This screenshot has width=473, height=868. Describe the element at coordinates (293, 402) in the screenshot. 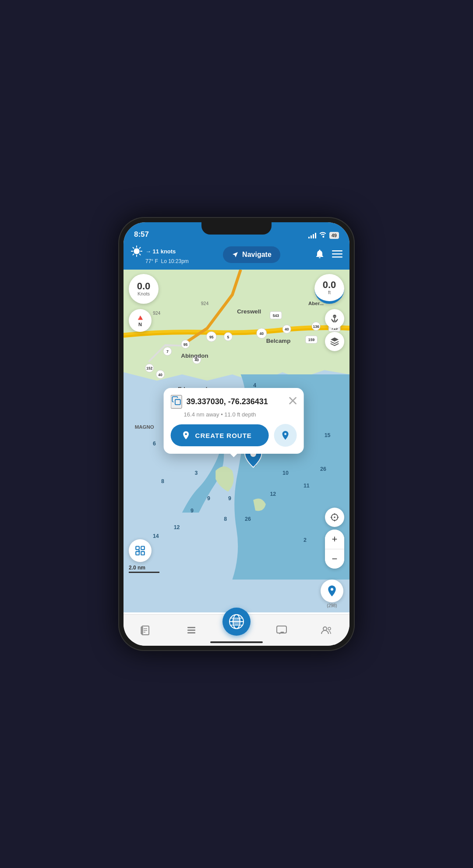

I see `close-button` at that location.